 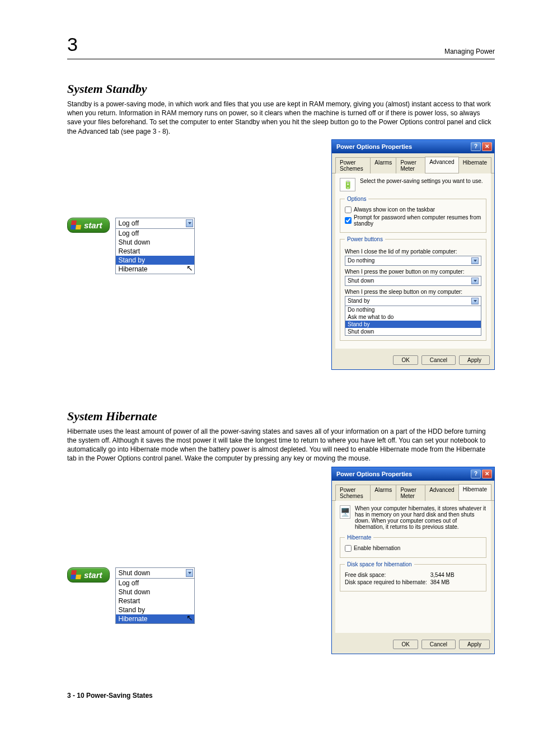 I want to click on power-button-label: When I press the power button on my comp…, so click(x=413, y=272).